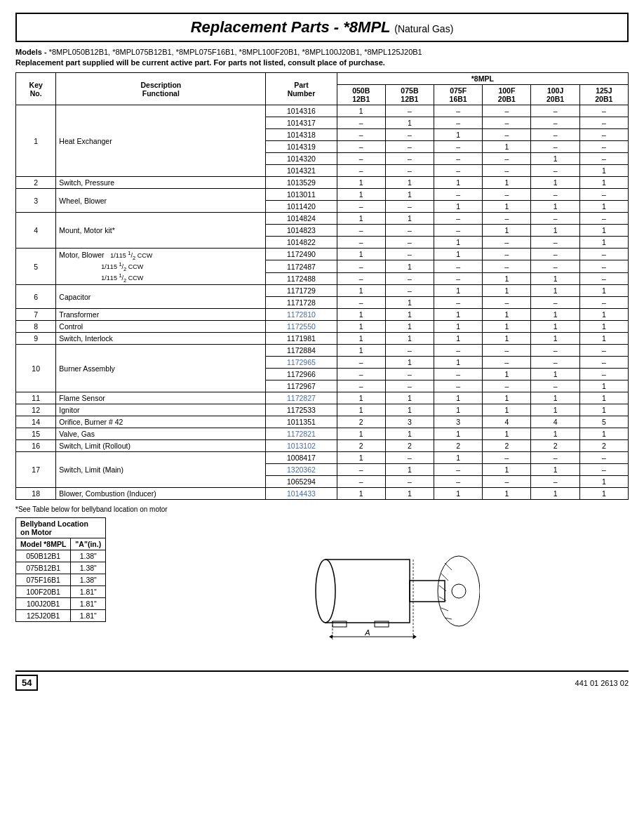 The image size is (644, 834). Describe the element at coordinates (323, 458) in the screenshot. I see `table-row: 17Switch, Limit (Main)10084171–1–––` at that location.